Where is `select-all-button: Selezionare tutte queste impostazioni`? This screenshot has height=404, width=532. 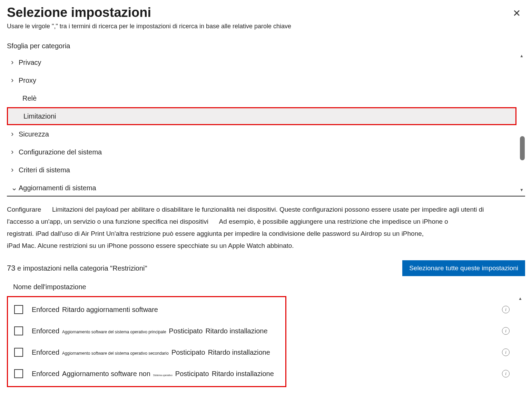
select-all-button: Selezionare tutte queste impostazioni is located at coordinates (464, 268).